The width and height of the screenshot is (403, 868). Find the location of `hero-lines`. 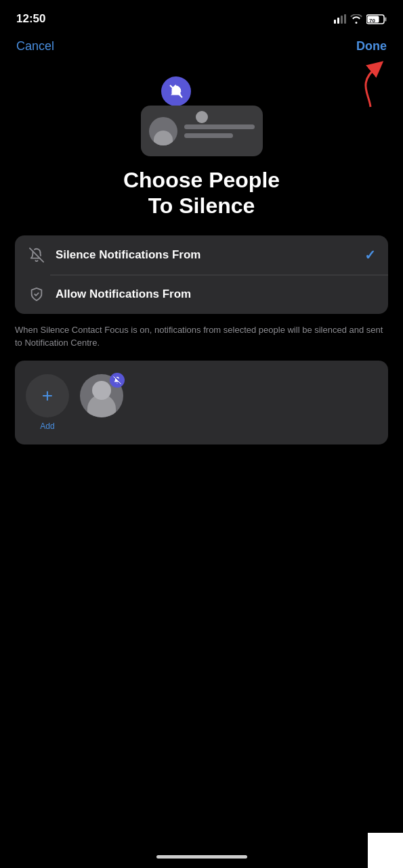

hero-lines is located at coordinates (219, 131).